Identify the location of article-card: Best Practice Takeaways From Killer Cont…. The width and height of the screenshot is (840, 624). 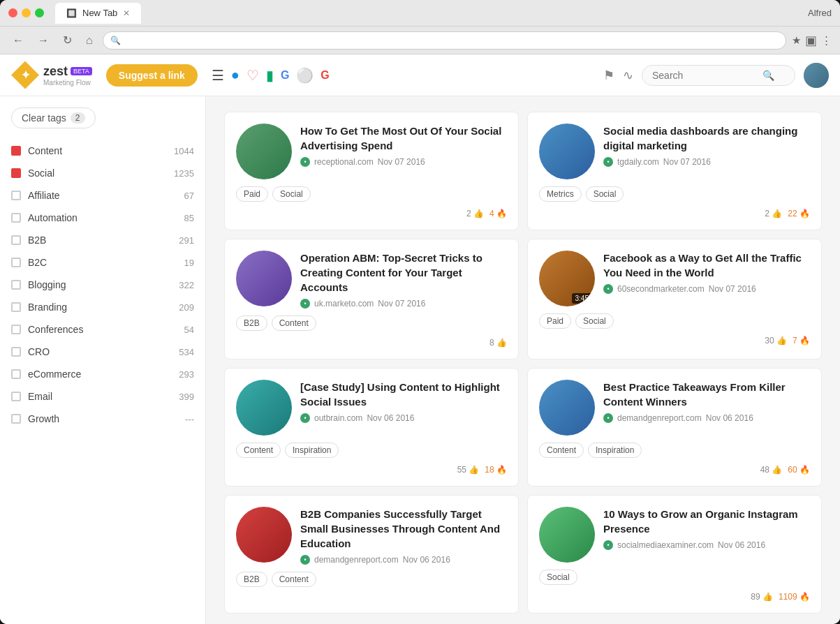
(675, 427).